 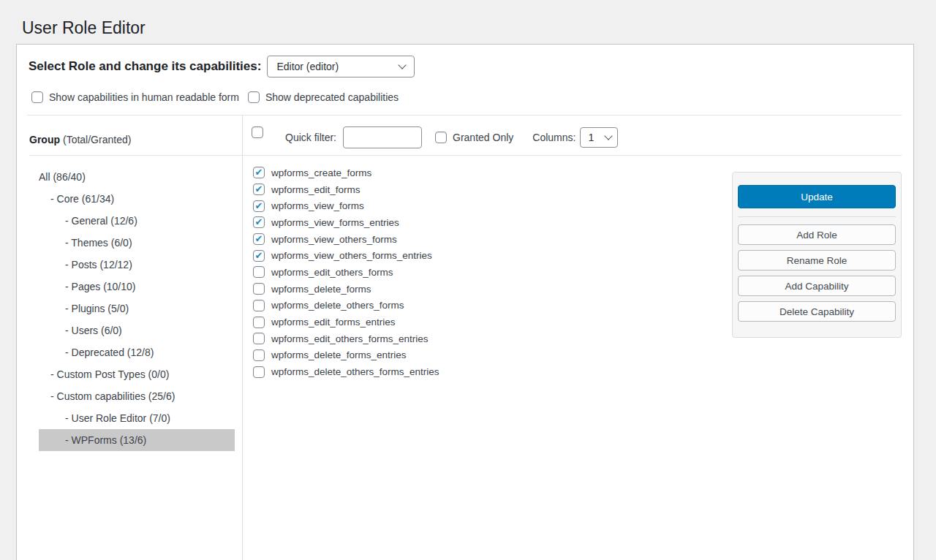 What do you see at coordinates (62, 177) in the screenshot?
I see `group-item-label: All (86/40)` at bounding box center [62, 177].